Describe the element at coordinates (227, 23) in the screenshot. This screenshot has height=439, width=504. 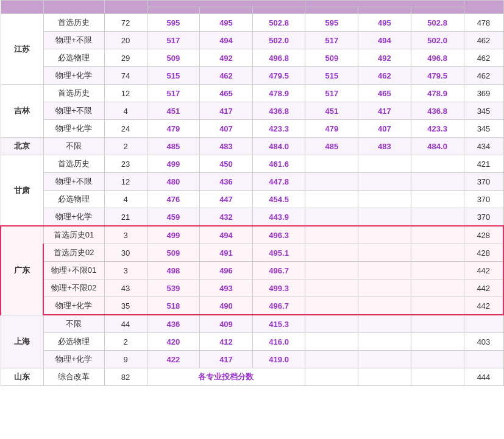
I see `r1-min-cell: 495` at that location.